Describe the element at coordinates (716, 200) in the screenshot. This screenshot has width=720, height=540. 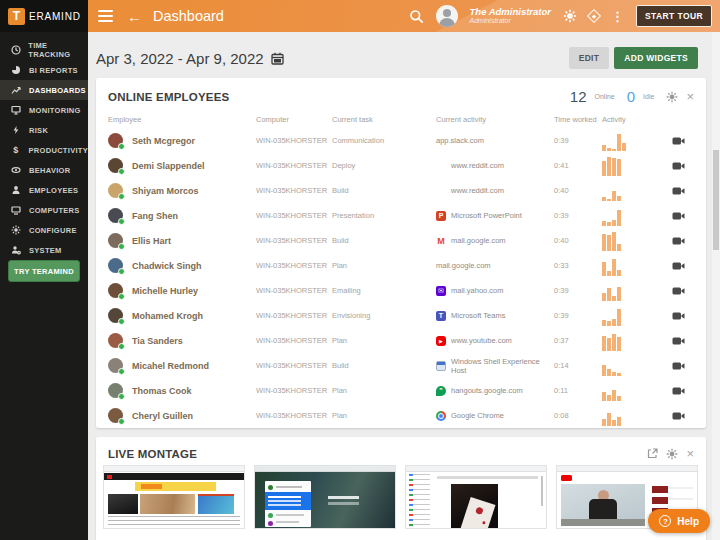
I see `scrollbar-thumb` at that location.